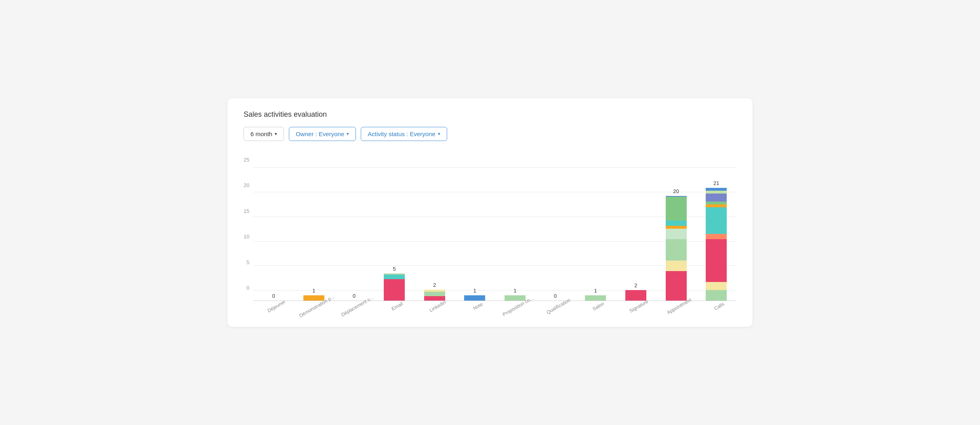 This screenshot has height=425, width=980. I want to click on period-filter-button: 6 month ▾, so click(264, 134).